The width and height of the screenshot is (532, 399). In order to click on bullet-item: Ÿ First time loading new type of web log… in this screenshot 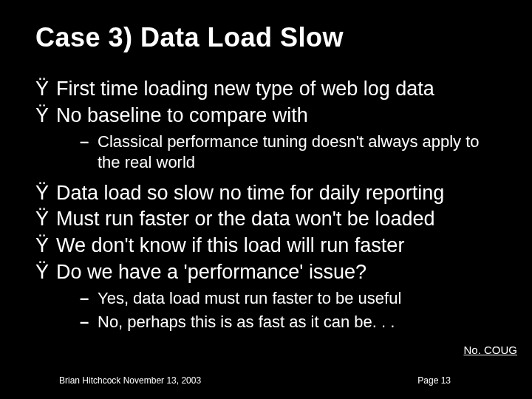, I will do `click(266, 89)`.